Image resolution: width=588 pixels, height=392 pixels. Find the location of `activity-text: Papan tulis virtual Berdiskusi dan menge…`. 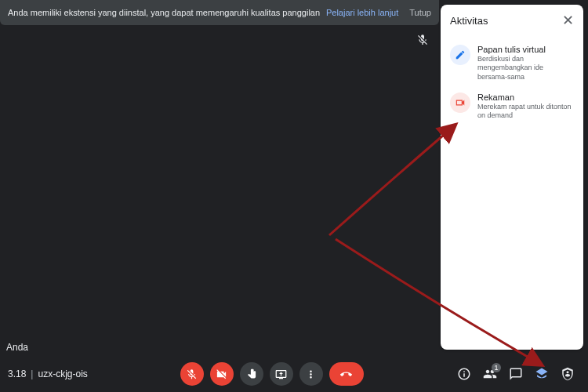

activity-text: Papan tulis virtual Berdiskusi dan menge… is located at coordinates (525, 63).